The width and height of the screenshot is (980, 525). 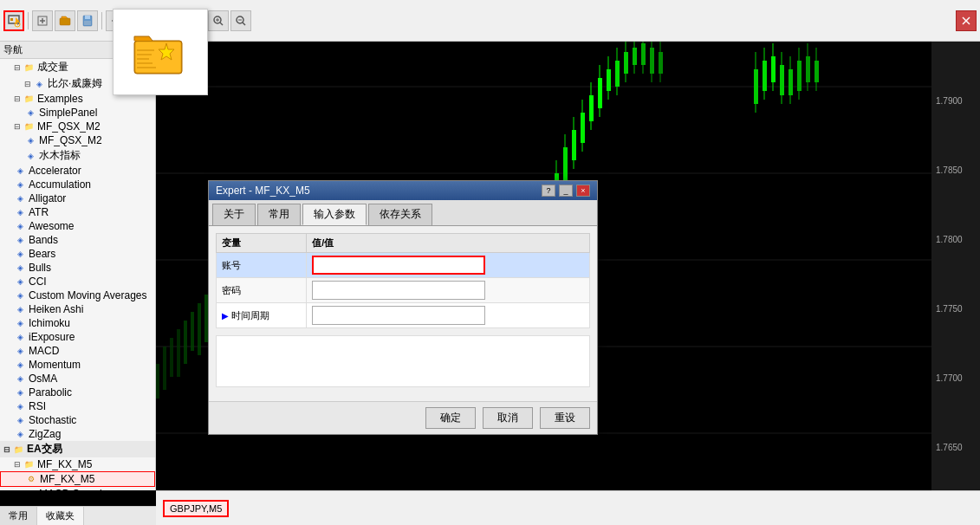 What do you see at coordinates (37, 406) in the screenshot?
I see `sidebar-item-label: RSI` at bounding box center [37, 406].